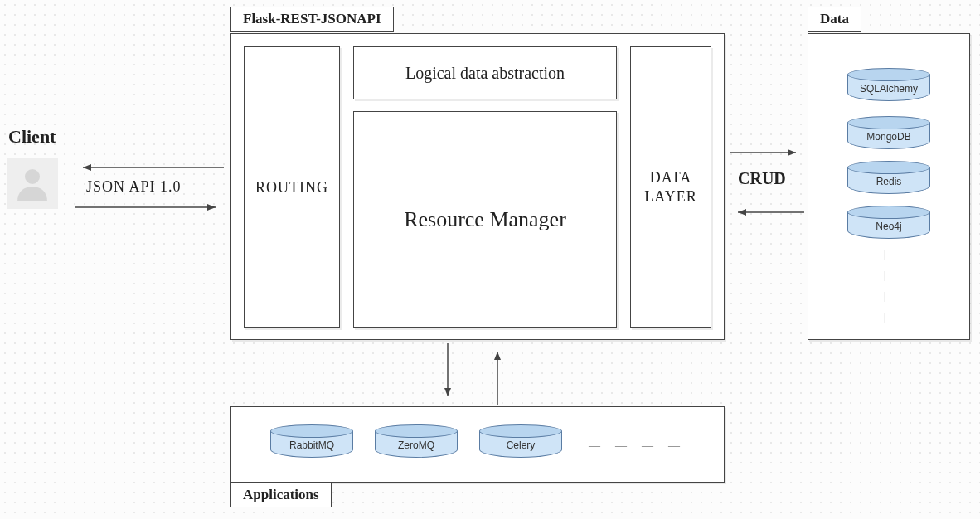  Describe the element at coordinates (889, 137) in the screenshot. I see `db-label: MongoDB` at that location.